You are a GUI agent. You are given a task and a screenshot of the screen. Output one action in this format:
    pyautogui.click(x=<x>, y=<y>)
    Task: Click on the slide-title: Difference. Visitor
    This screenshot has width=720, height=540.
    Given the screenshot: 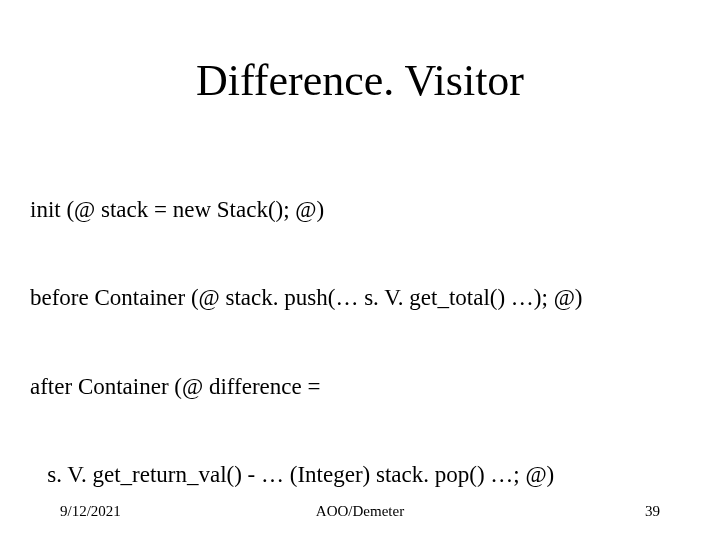 What is the action you would take?
    pyautogui.click(x=360, y=80)
    